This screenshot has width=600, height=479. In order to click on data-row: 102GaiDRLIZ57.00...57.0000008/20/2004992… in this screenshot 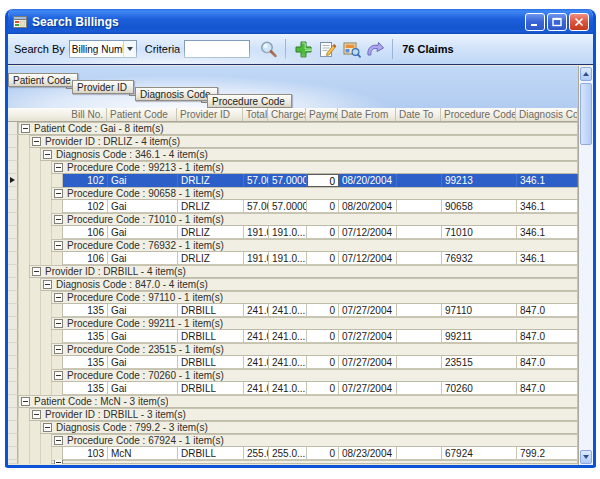, I will do `click(293, 180)`.